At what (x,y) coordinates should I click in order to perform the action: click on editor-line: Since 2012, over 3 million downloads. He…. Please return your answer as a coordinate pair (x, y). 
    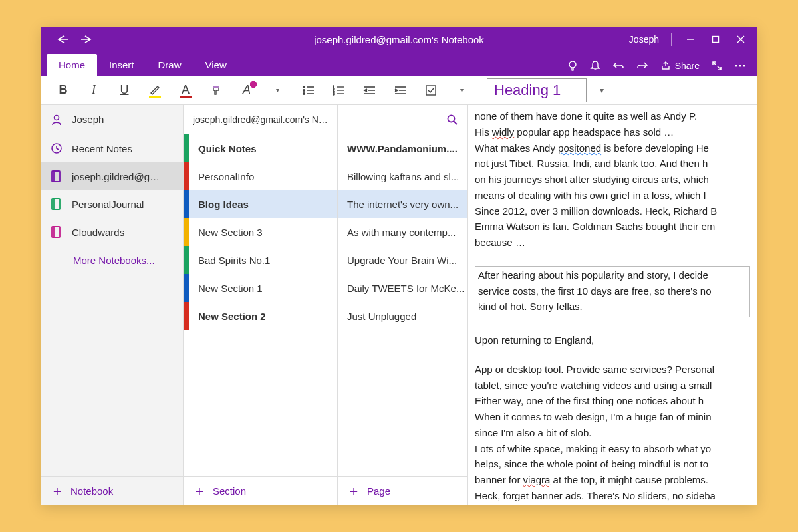
    Looking at the image, I should click on (612, 211).